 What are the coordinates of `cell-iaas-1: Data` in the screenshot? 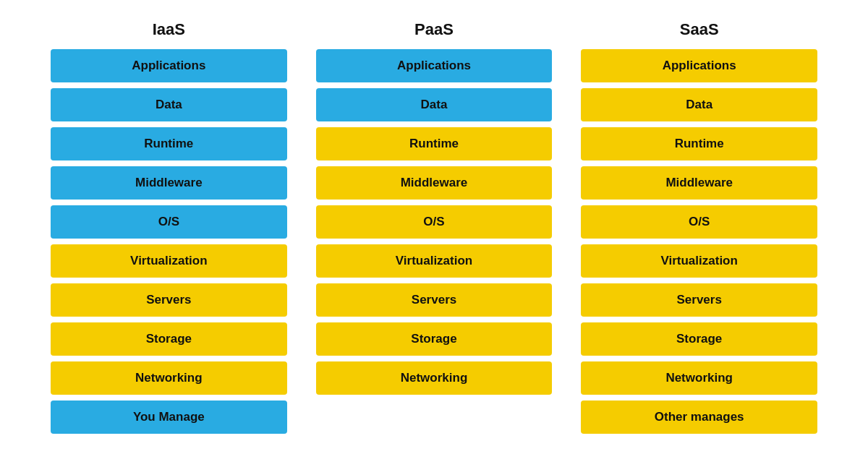 It's located at (169, 105).